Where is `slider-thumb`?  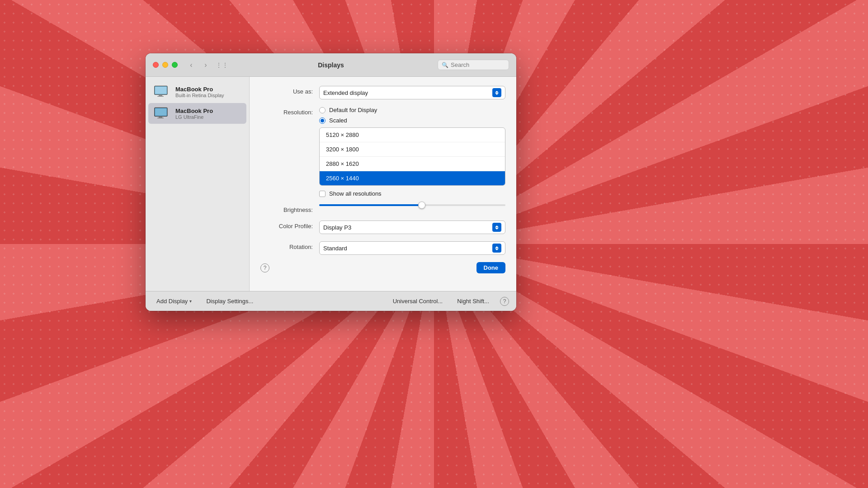 slider-thumb is located at coordinates (422, 205).